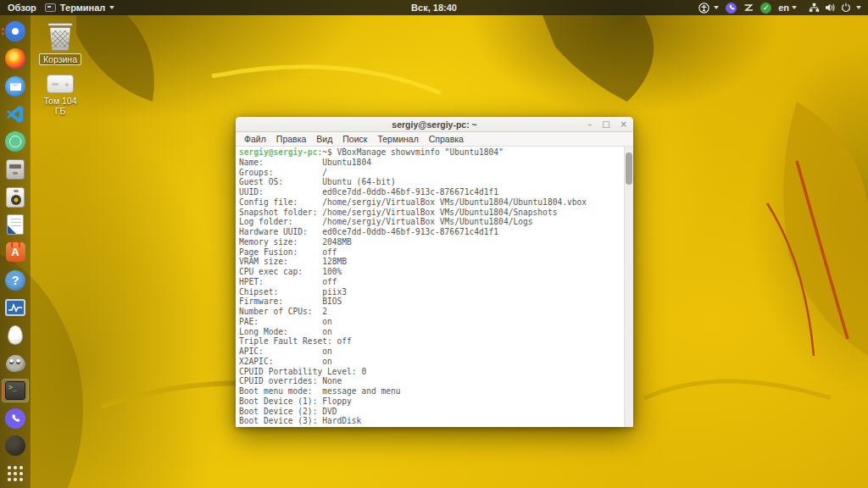 The width and height of the screenshot is (868, 488). I want to click on apps-grid-icon, so click(15, 474).